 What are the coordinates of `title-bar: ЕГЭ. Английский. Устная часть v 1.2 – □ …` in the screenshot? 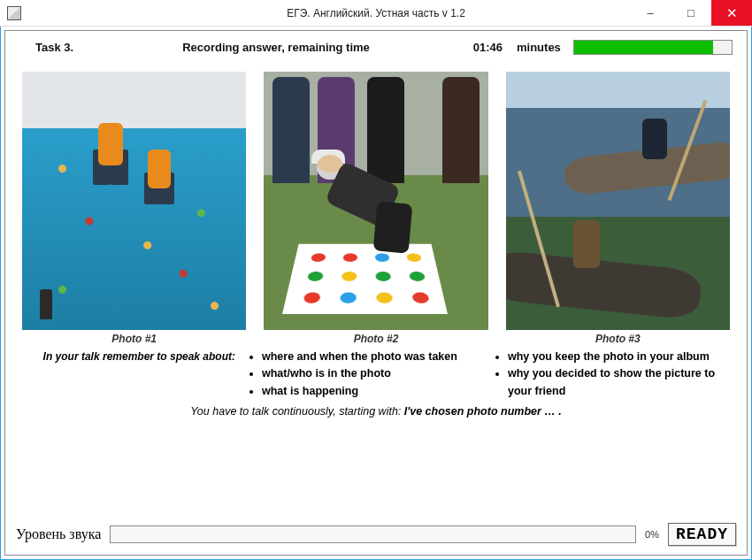 It's located at (376, 13).